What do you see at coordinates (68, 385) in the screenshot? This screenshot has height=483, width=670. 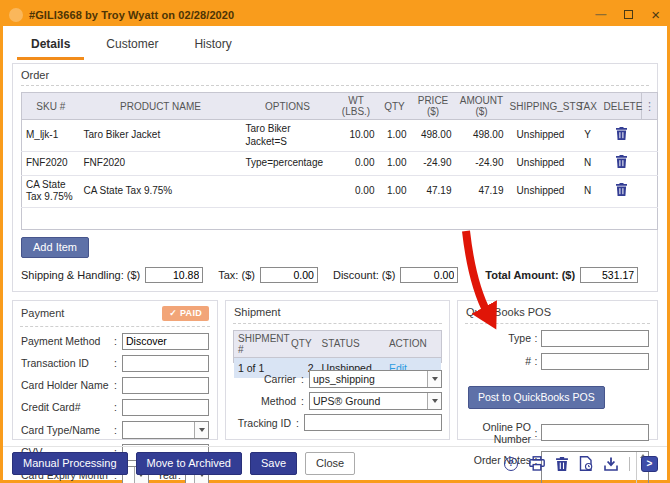 I see `card-holder-name-label: Card Holder Name` at bounding box center [68, 385].